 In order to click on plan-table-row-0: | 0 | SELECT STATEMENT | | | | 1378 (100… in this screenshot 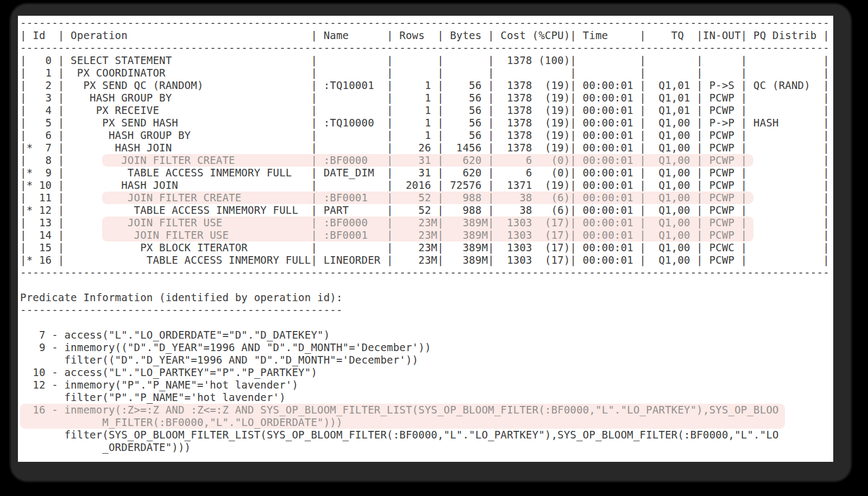, I will do `click(425, 61)`.